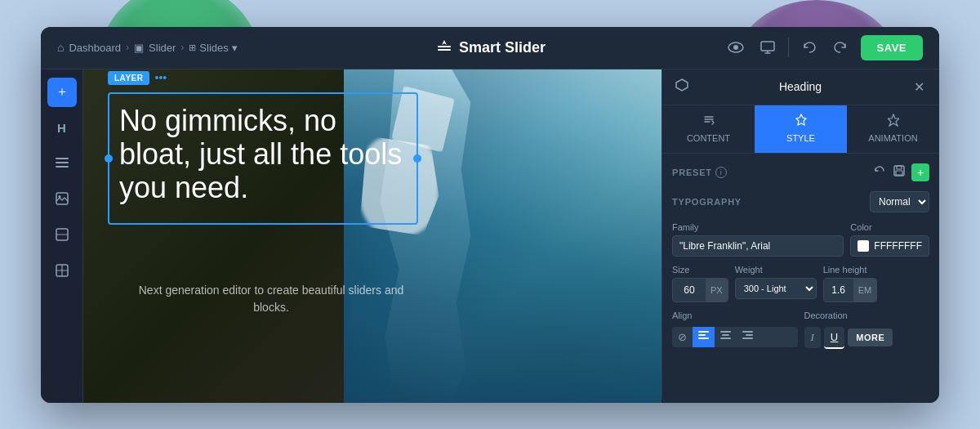 The height and width of the screenshot is (429, 980). I want to click on home-icon: ⌂, so click(60, 47).